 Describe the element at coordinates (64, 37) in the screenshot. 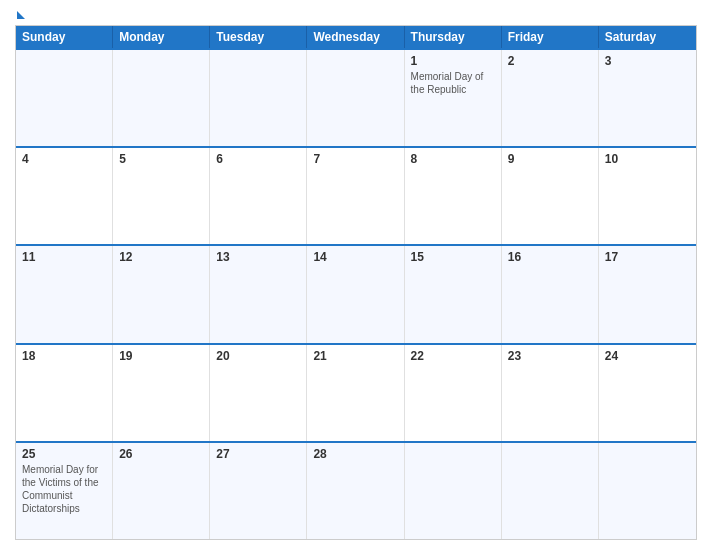

I see `weekday-header: Sunday` at that location.